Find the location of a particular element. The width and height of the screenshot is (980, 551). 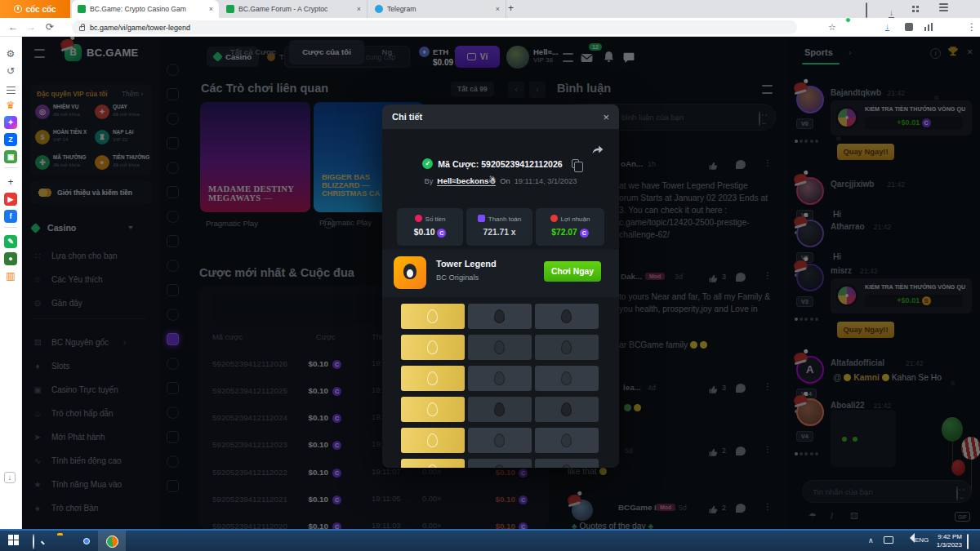

sports-news-icon: ● is located at coordinates (11, 259).